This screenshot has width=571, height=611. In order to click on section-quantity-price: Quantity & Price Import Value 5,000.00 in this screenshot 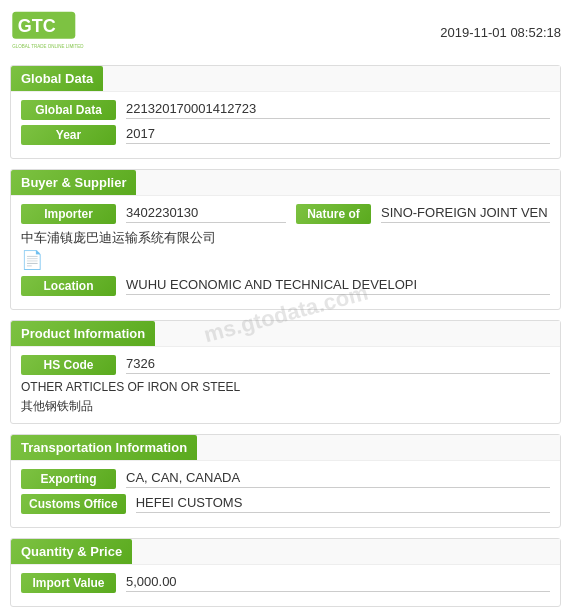, I will do `click(286, 572)`.